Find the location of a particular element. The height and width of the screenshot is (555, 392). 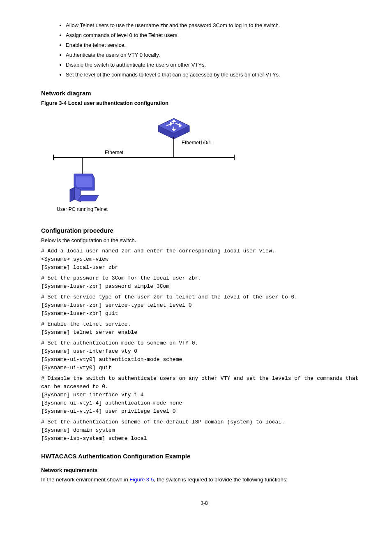

cmd-line: [Sysname-isp-system] scheme local is located at coordinates (204, 439).